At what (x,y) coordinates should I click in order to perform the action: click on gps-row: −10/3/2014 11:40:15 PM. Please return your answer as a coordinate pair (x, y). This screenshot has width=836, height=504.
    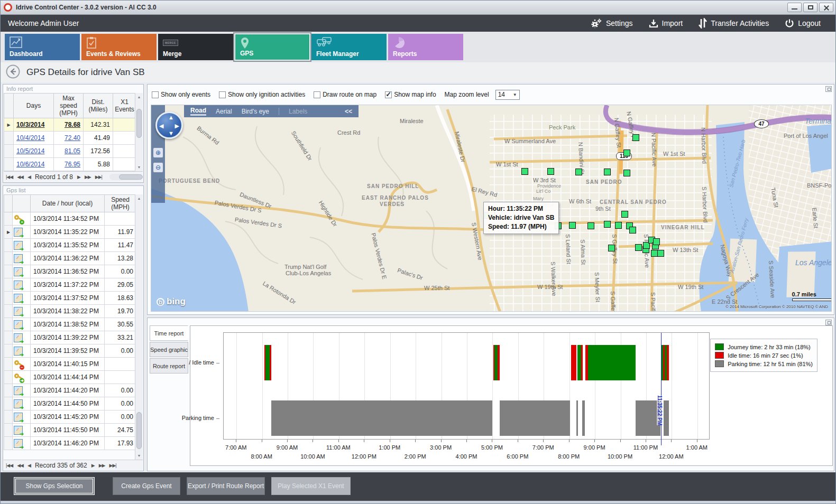
    Looking at the image, I should click on (70, 365).